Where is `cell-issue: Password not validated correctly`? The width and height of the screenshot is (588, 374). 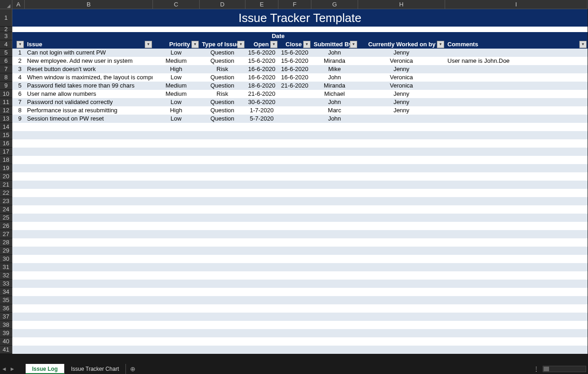 cell-issue: Password not validated correctly is located at coordinates (89, 102).